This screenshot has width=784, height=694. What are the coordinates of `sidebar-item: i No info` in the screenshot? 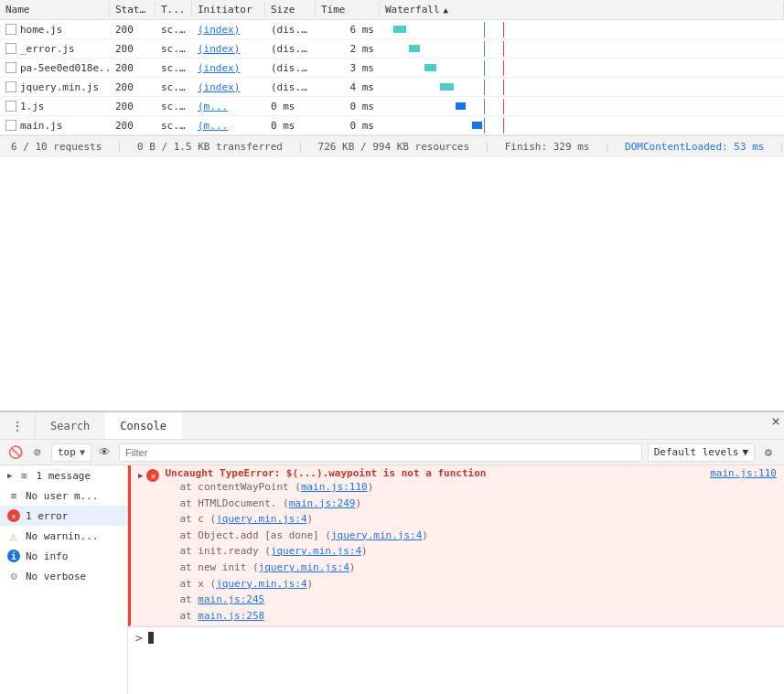 It's located at (64, 556).